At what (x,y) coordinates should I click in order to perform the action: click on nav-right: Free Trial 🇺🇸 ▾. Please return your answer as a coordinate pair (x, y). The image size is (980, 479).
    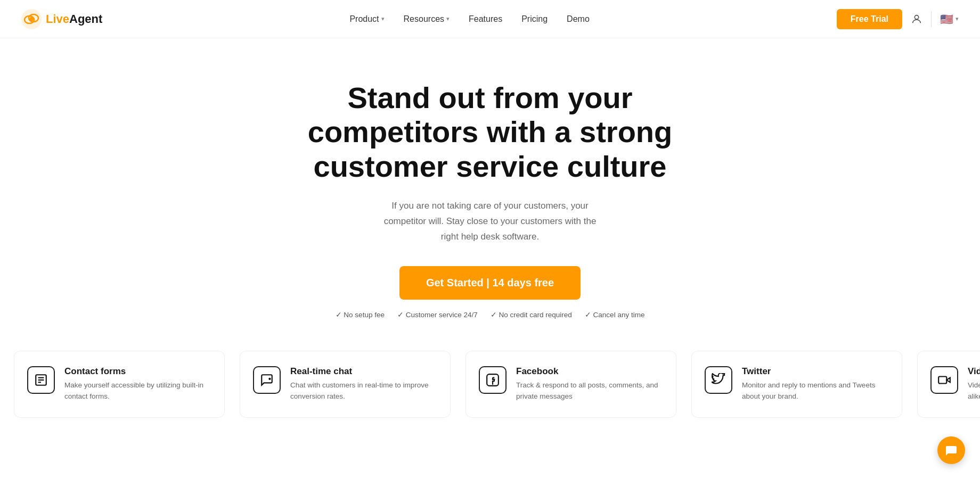
    Looking at the image, I should click on (898, 19).